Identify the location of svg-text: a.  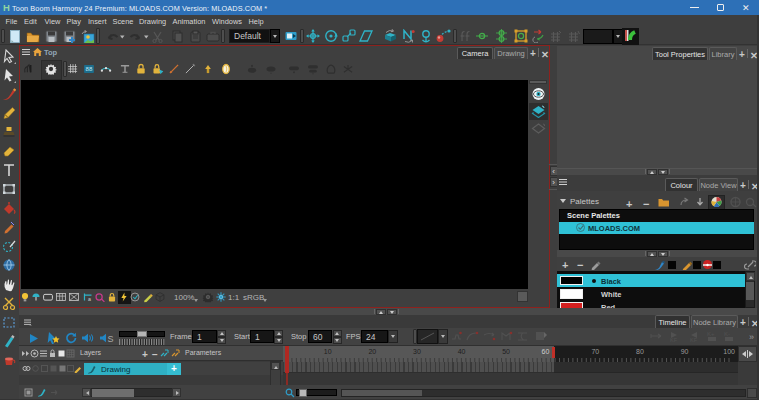
(90, 299).